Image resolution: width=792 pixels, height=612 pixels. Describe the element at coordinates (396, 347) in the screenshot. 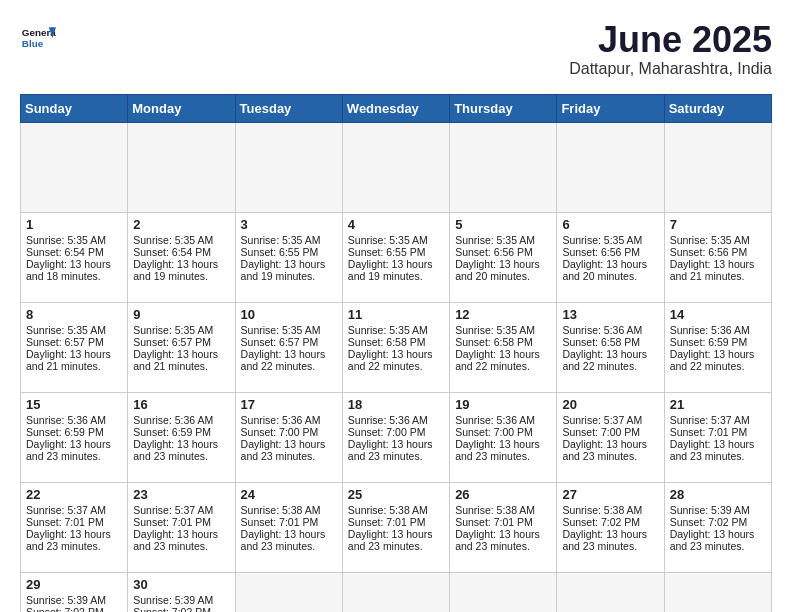

I see `week-row: 8Sunrise: 5:35 AMSunset: 6:57 PMDaylight…` at that location.